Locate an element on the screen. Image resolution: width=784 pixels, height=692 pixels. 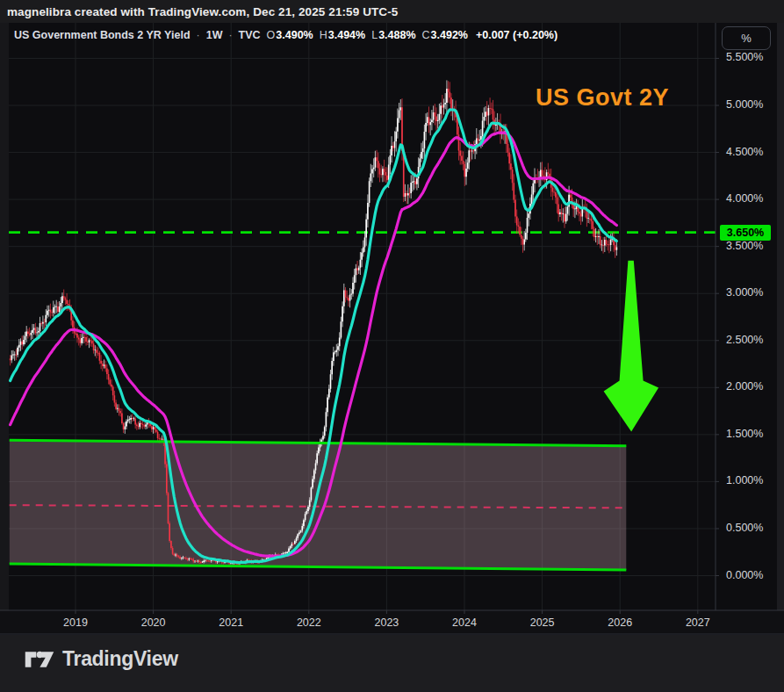
close-value: C3.492% is located at coordinates (445, 35).